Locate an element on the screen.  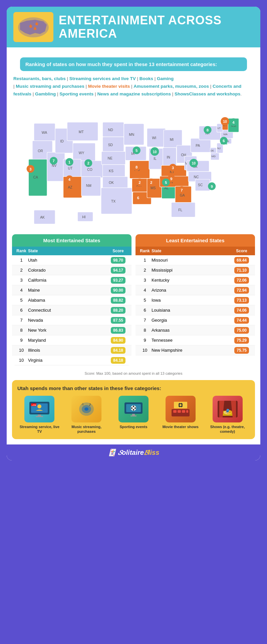
svg-text: 7 is located at coordinates (182, 190).